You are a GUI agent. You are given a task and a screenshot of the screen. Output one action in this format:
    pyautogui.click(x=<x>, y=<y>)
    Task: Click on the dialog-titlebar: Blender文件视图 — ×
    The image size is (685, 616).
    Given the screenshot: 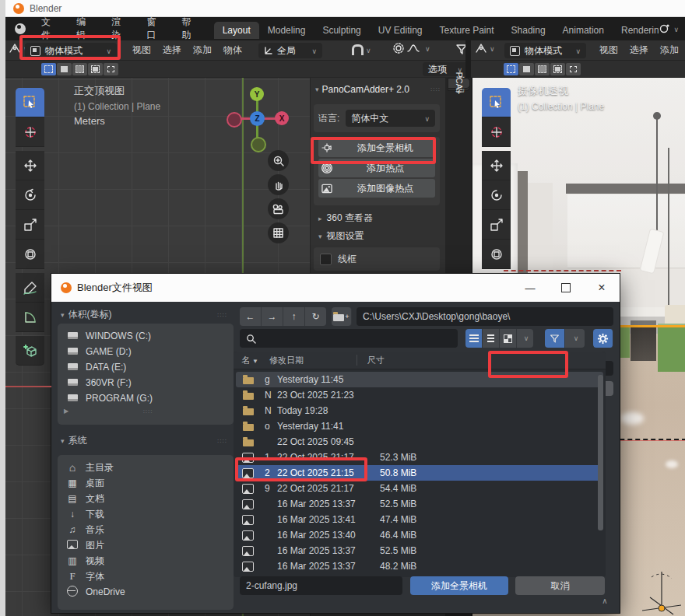 What is the action you would take?
    pyautogui.click(x=335, y=288)
    